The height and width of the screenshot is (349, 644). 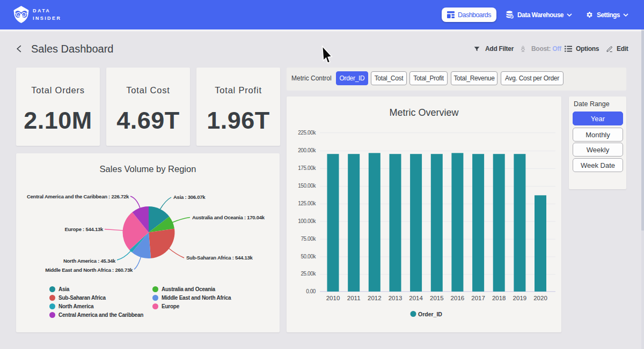 I want to click on svg-text: 2016, so click(x=458, y=298).